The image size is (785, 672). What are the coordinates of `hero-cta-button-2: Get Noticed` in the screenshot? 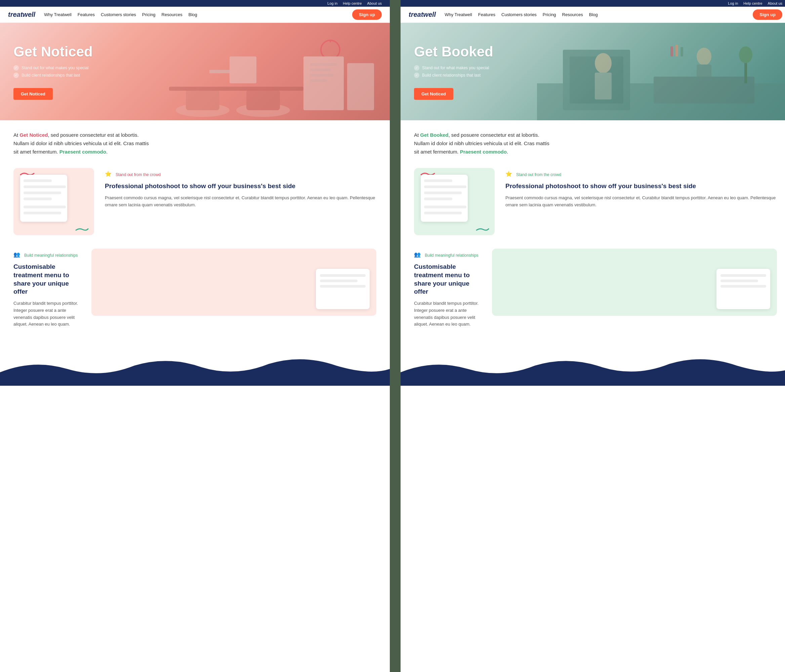 It's located at (434, 94).